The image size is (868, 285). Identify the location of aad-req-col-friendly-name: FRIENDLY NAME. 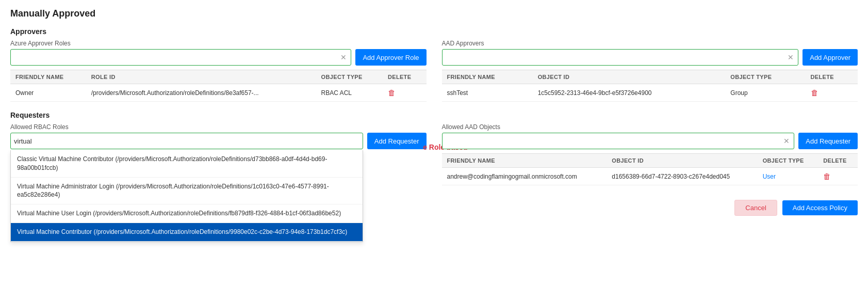
(525, 161).